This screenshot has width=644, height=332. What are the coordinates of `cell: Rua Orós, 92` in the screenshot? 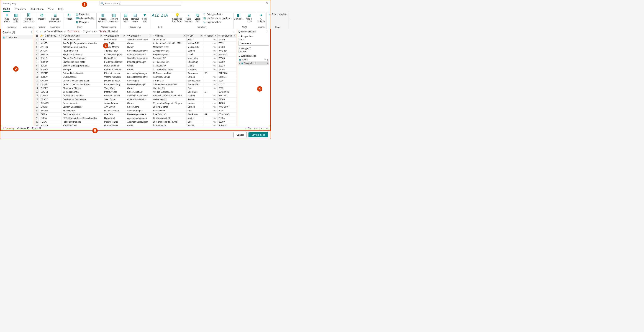 It's located at (169, 114).